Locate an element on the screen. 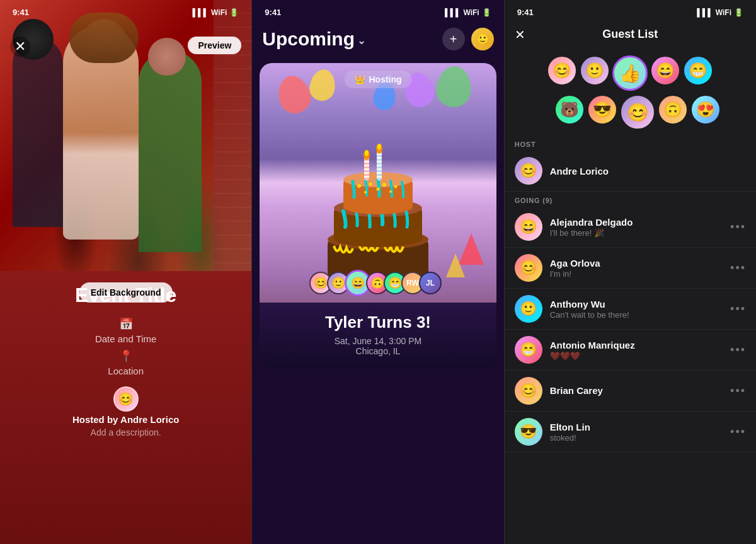 This screenshot has height=544, width=756. preview-label: Preview is located at coordinates (214, 45).